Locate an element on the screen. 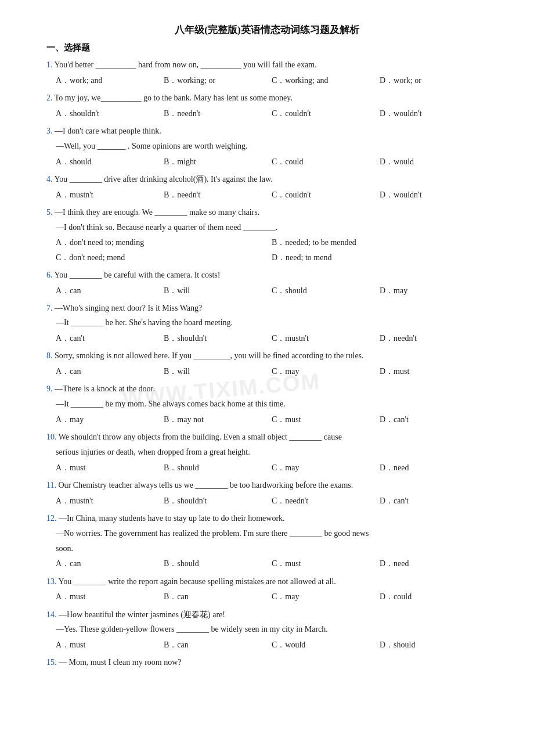  option: D．wouldn't is located at coordinates (434, 114).